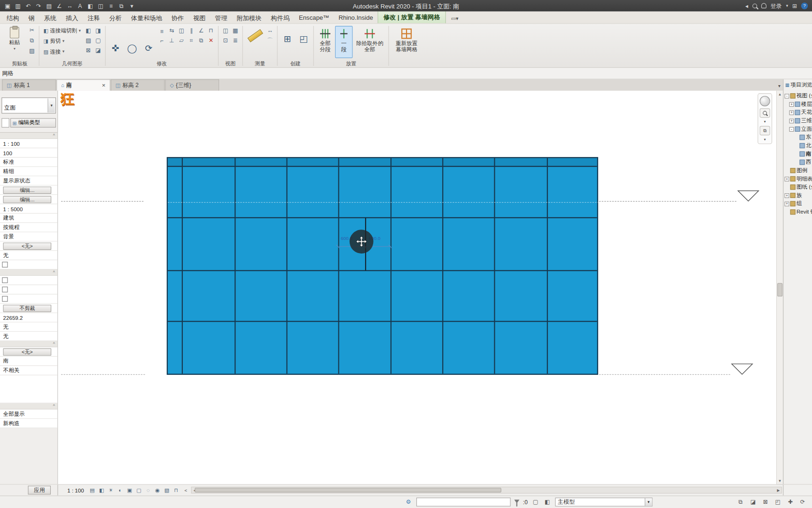  I want to click on scroll-right-icon: ▶, so click(778, 490).